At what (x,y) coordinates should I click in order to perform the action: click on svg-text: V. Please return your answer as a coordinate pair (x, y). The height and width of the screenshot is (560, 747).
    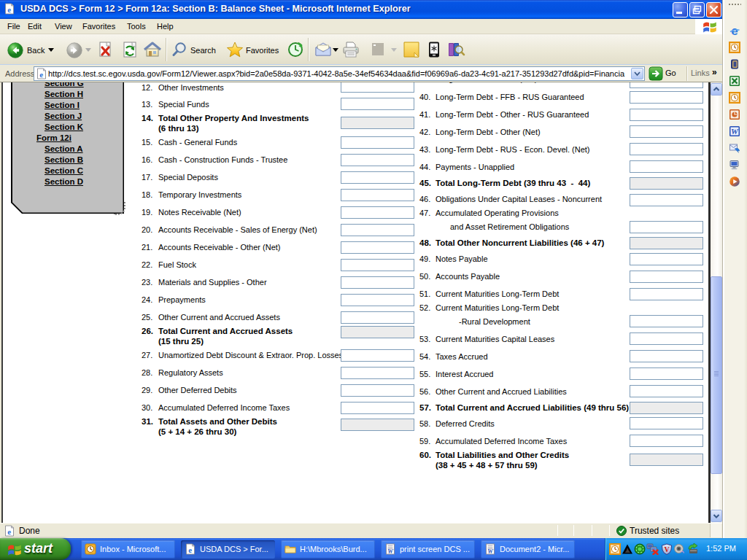
    Looking at the image, I should click on (667, 550).